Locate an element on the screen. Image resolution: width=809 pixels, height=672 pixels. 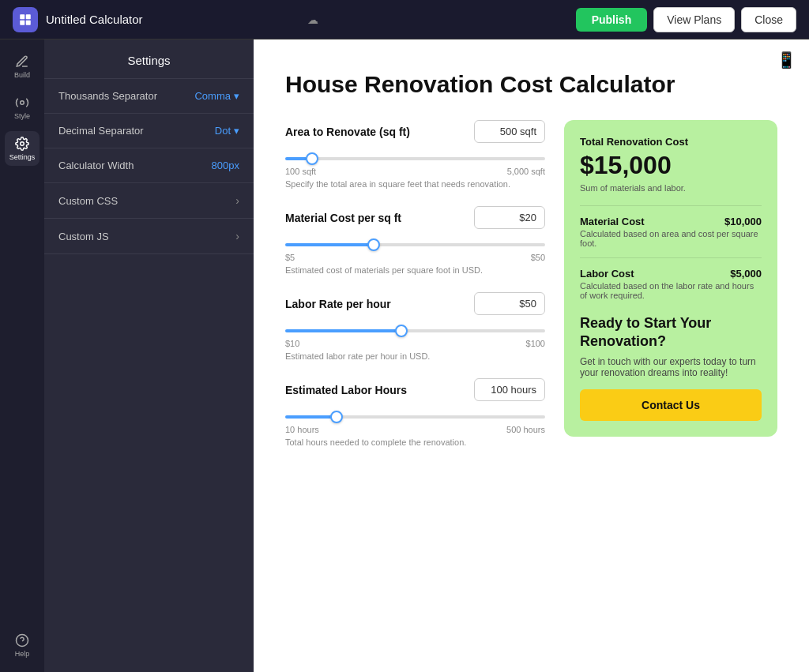
sidebar-item-help: Help is located at coordinates (22, 645).